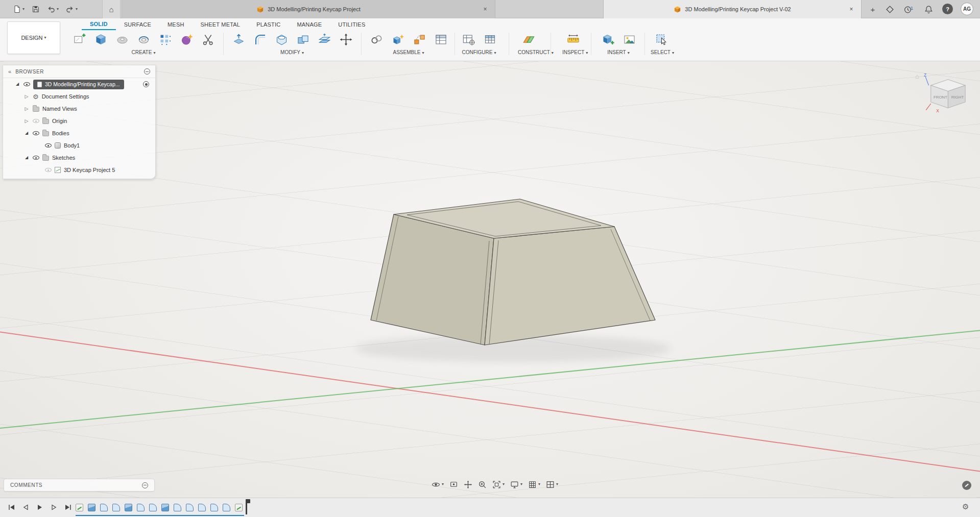 The image size is (980, 517). What do you see at coordinates (928, 9) in the screenshot?
I see `notifications-button` at bounding box center [928, 9].